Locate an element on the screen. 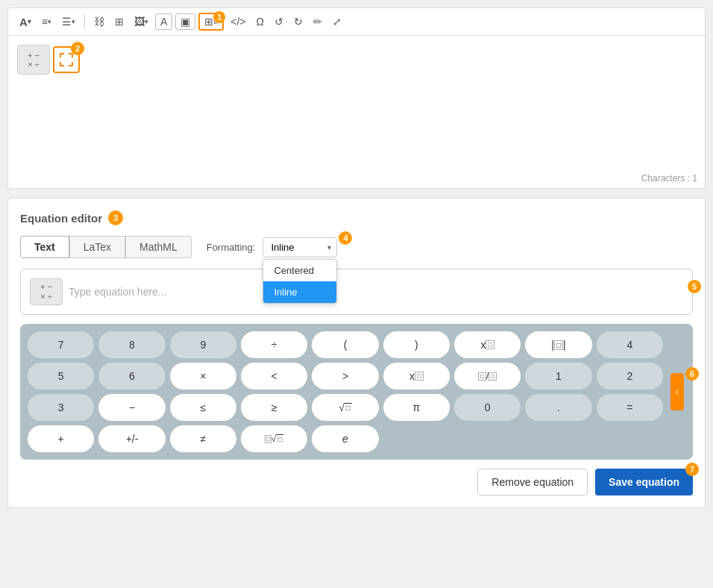 The image size is (713, 588). save-badge: 7 is located at coordinates (692, 469).